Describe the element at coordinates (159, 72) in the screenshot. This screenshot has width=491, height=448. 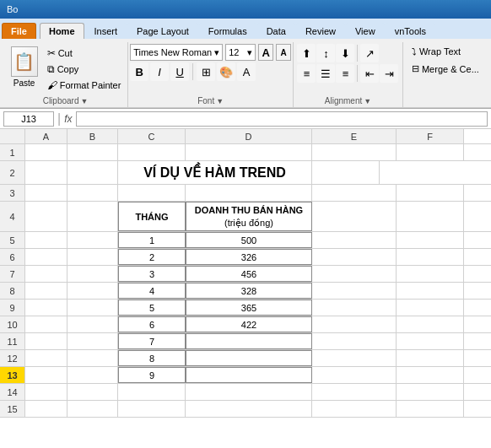
I see `italic-button: I` at that location.